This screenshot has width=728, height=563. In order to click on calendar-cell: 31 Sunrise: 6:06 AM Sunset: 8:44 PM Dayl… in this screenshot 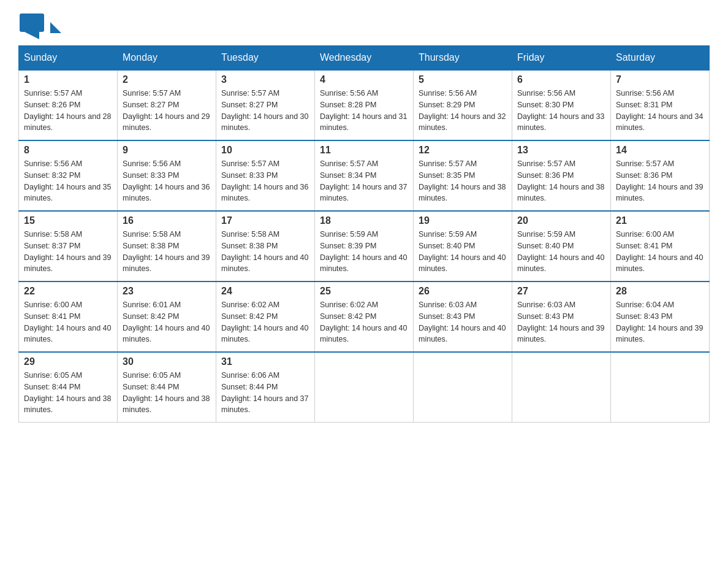, I will do `click(266, 388)`.